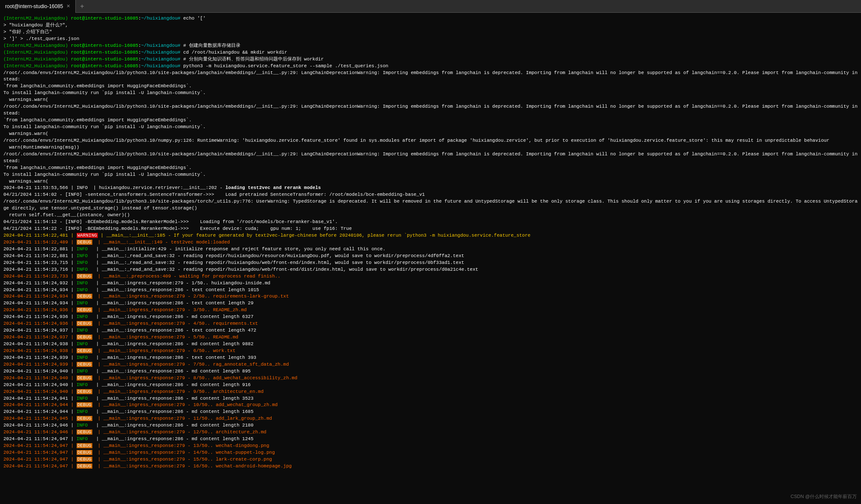 This screenshot has width=861, height=504. Describe the element at coordinates (431, 344) in the screenshot. I see `output-line: 2024-04-21 11:54:24,938 | INFO | __main_…` at that location.